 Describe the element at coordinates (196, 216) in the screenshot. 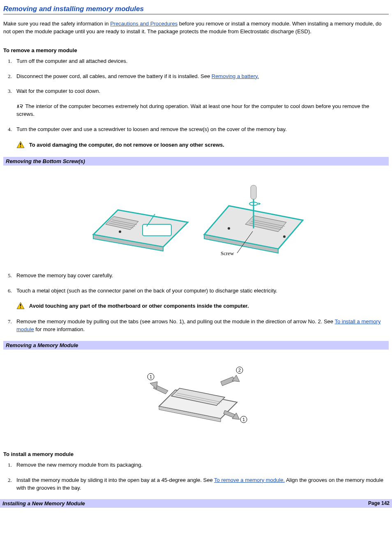

I see `screw-diagram-image: Screw` at that location.